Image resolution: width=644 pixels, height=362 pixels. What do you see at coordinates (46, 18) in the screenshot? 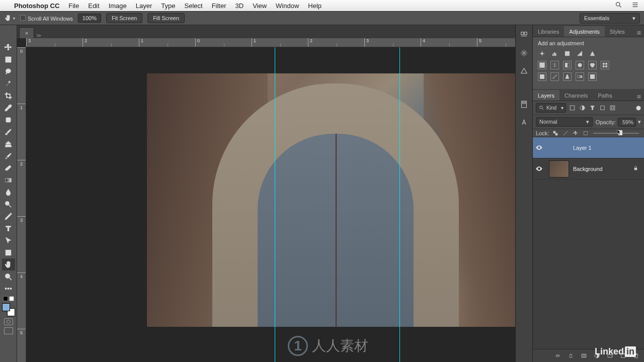
I see `scroll-all-checkbox: Scroll All Windows` at bounding box center [46, 18].